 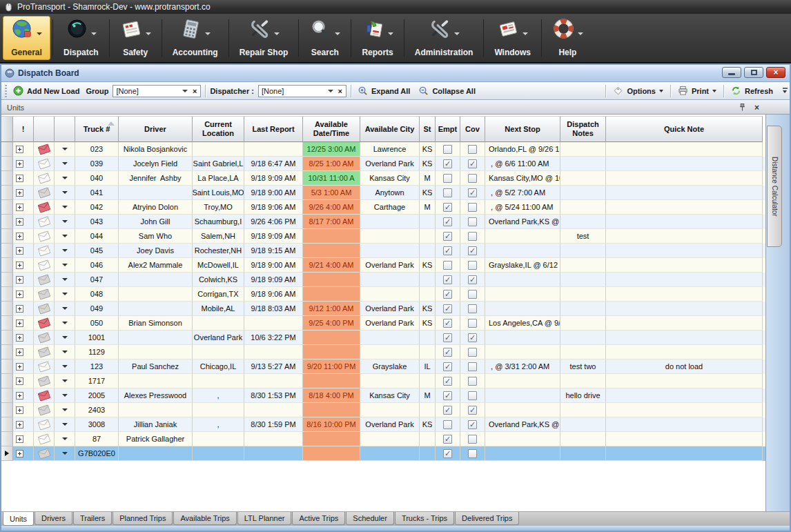 What do you see at coordinates (340, 91) in the screenshot?
I see `clear-icon: ×` at bounding box center [340, 91].